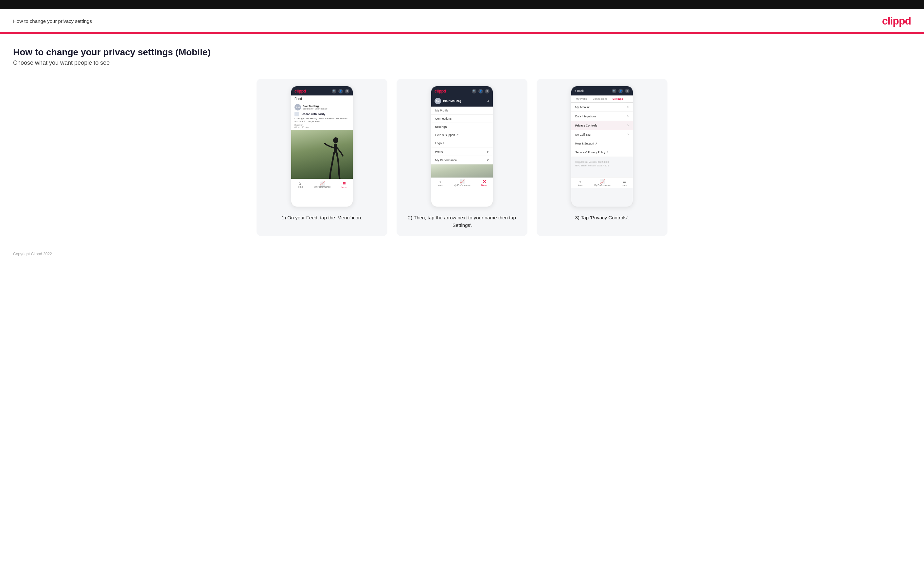  I want to click on settings-item-helpsupport: Help & Support ↗, so click(602, 143).